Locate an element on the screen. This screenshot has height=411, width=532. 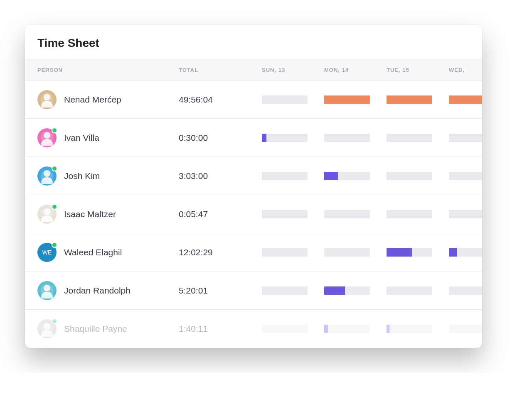
table-row: Ivan Villa0:30:00 is located at coordinates (254, 138).